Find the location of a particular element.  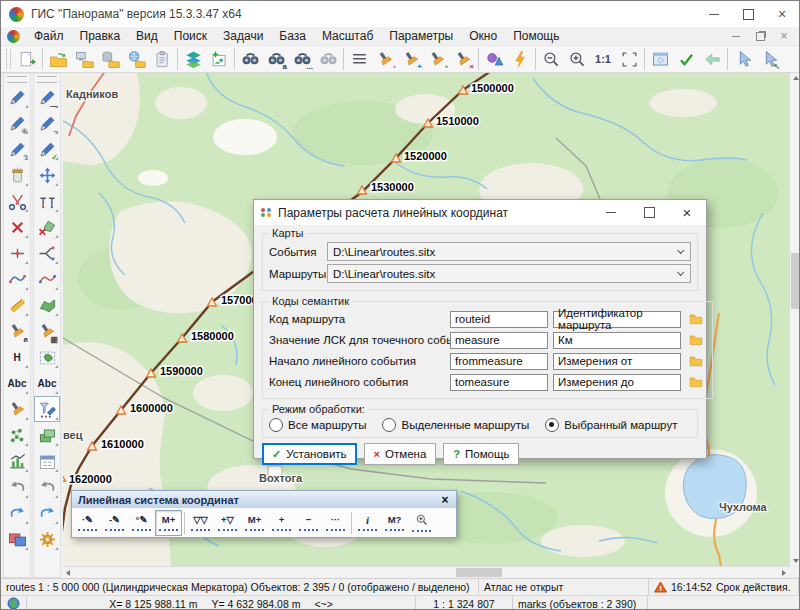

view-3d-button is located at coordinates (494, 59).